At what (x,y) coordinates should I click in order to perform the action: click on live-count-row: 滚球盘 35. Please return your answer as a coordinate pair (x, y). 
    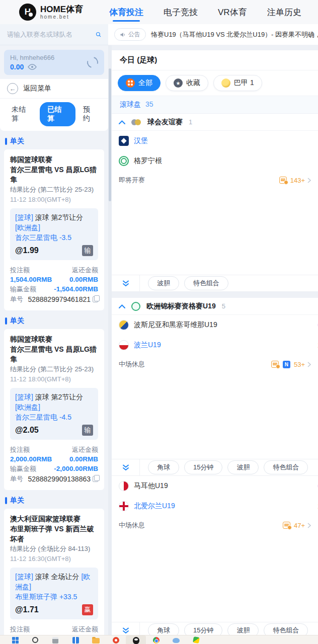
    Looking at the image, I should click on (215, 105).